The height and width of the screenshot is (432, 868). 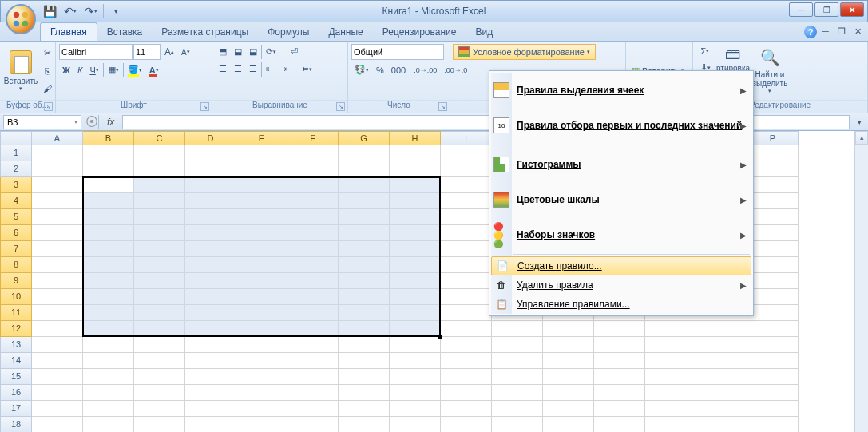 I want to click on tab-review: Рецензирование, so click(x=420, y=32).